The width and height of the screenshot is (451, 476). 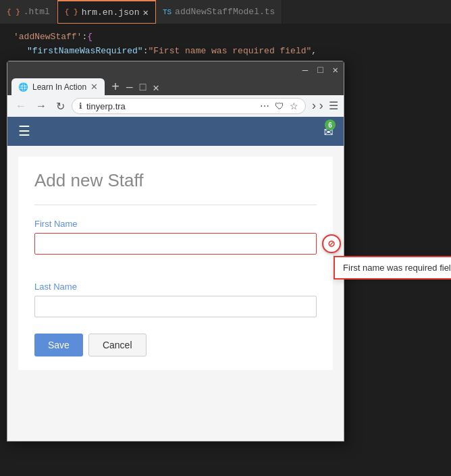 What do you see at coordinates (115, 88) in the screenshot?
I see `new-tab-button: +` at bounding box center [115, 88].